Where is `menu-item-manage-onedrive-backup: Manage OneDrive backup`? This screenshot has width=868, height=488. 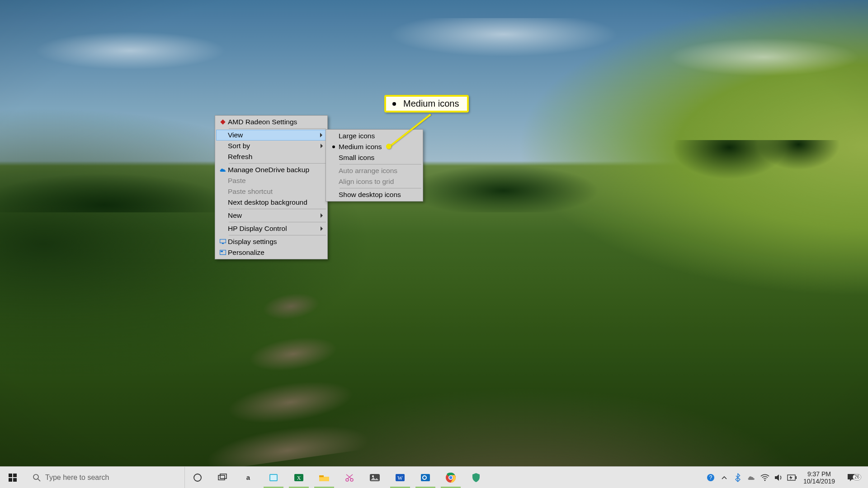
menu-item-manage-onedrive-backup: Manage OneDrive backup is located at coordinates (271, 170).